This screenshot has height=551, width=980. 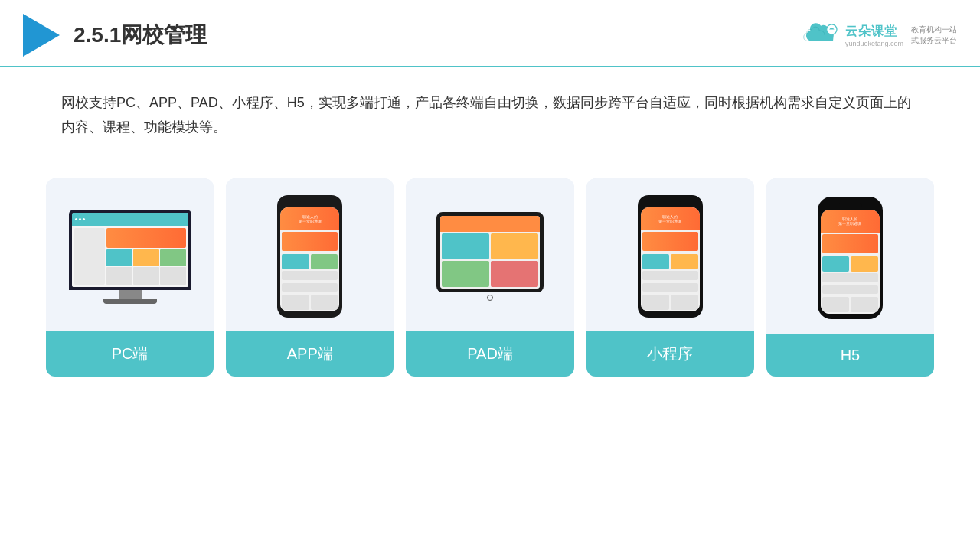 What do you see at coordinates (490, 34) in the screenshot?
I see `header: 2.5.1网校管理 云朵课堂 yunduoketang.com 教育机构一站式服…` at bounding box center [490, 34].